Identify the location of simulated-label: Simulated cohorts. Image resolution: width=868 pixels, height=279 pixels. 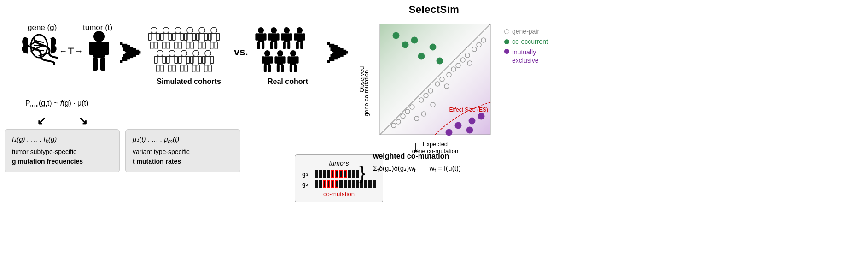
(189, 82).